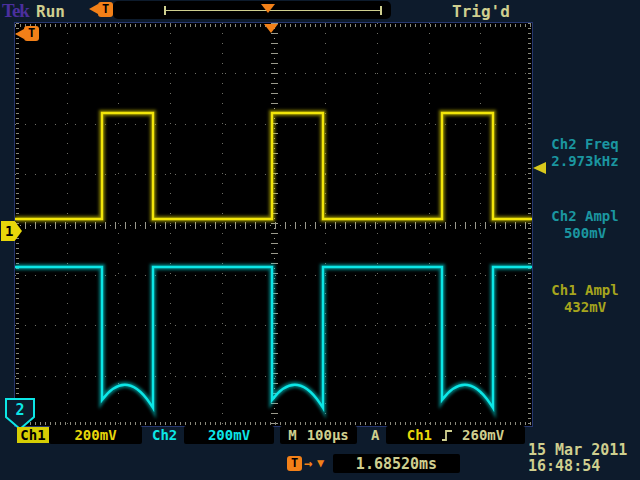 This screenshot has height=480, width=640. Describe the element at coordinates (585, 299) in the screenshot. I see `measurement-ch1-ampl: Ch1 Ampl 432mV` at that location.